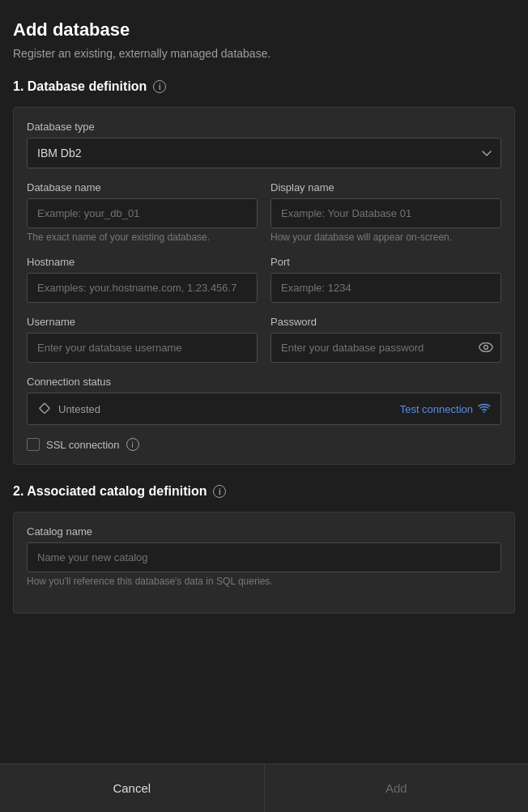 Image resolution: width=528 pixels, height=812 pixels. What do you see at coordinates (264, 53) in the screenshot?
I see `page-subtitle: Register an existing, externally managed…` at bounding box center [264, 53].